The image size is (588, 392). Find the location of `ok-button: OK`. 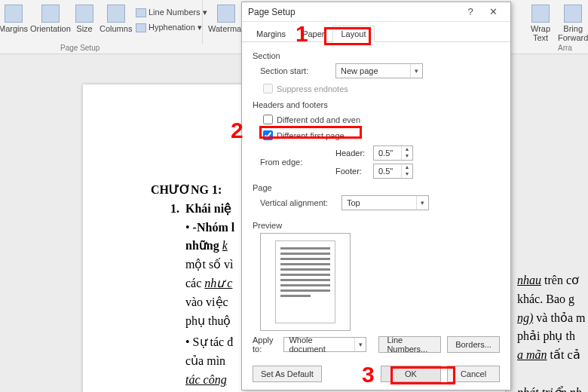

ok-button: OK is located at coordinates (411, 374).